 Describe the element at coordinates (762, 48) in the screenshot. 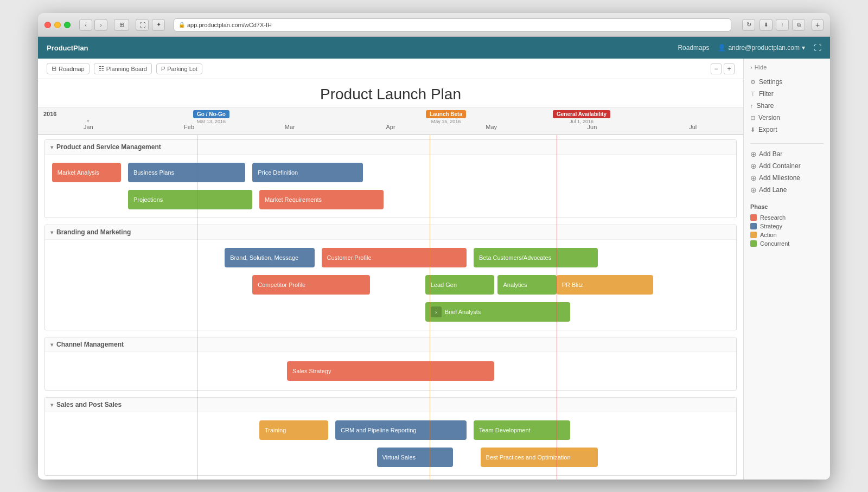

I see `user-menu: 👤 andre@productplan.com ▾` at that location.